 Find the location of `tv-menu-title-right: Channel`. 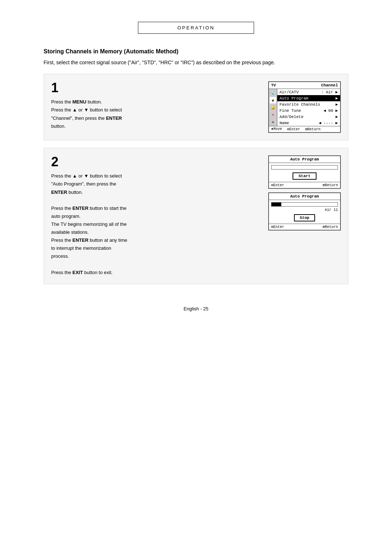

tv-menu-title-right: Channel is located at coordinates (330, 85).